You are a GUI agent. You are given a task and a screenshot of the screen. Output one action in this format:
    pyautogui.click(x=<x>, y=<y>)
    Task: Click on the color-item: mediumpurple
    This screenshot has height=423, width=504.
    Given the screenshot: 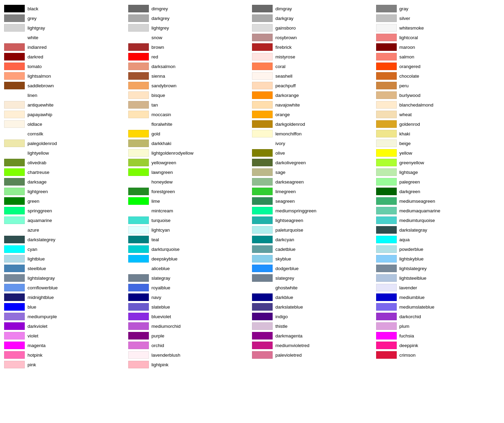 What is the action you would take?
    pyautogui.click(x=66, y=316)
    